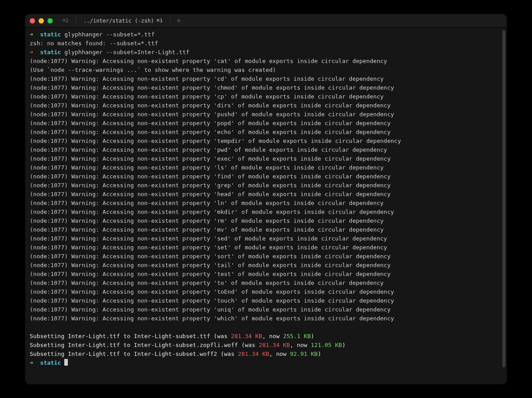 This screenshot has height=398, width=532. Describe the element at coordinates (504, 199) in the screenshot. I see `scrollbar-thumb` at that location.